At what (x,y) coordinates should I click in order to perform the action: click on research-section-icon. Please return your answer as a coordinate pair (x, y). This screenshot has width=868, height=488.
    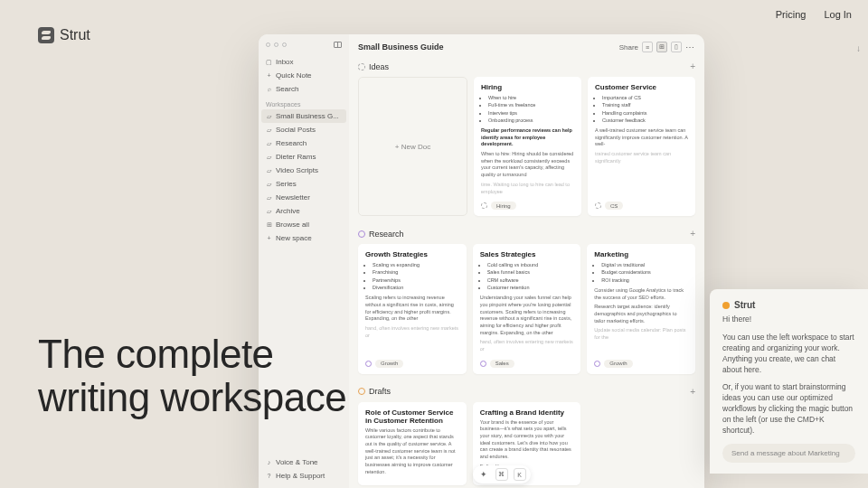
    Looking at the image, I should click on (362, 234).